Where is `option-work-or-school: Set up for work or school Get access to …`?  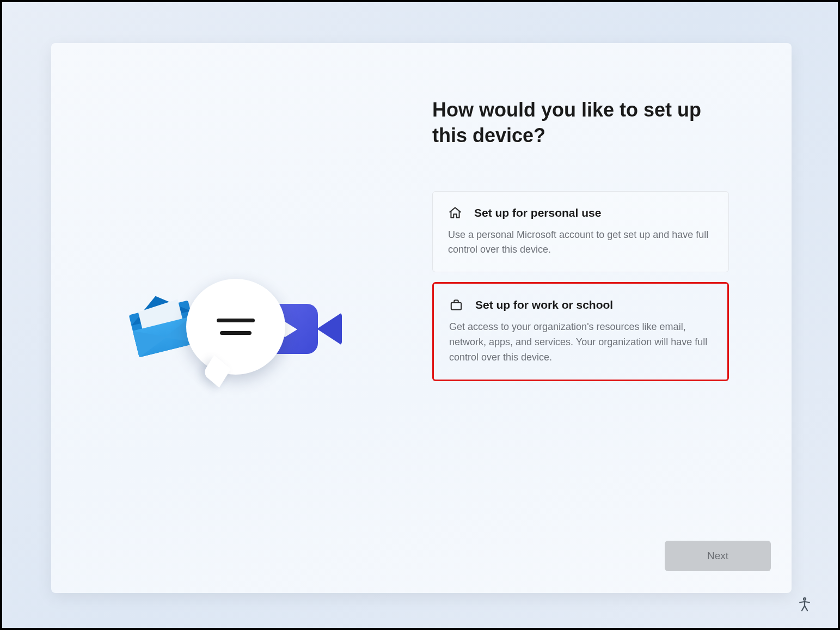 option-work-or-school: Set up for work or school Get access to … is located at coordinates (580, 332).